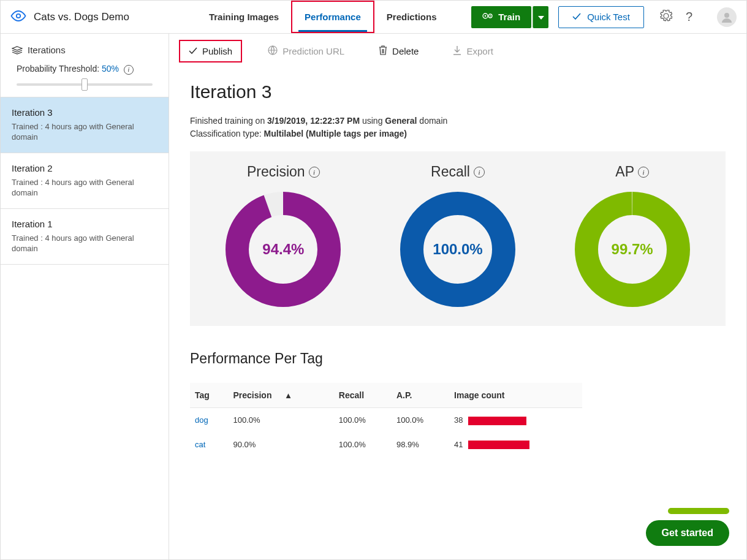  I want to click on get-started-button: Get started, so click(688, 533).